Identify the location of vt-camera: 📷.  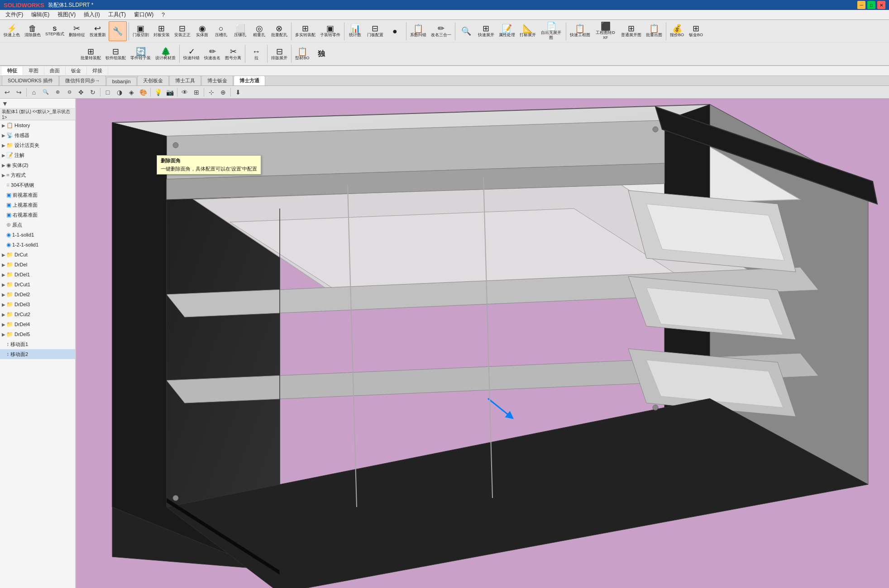
(170, 92).